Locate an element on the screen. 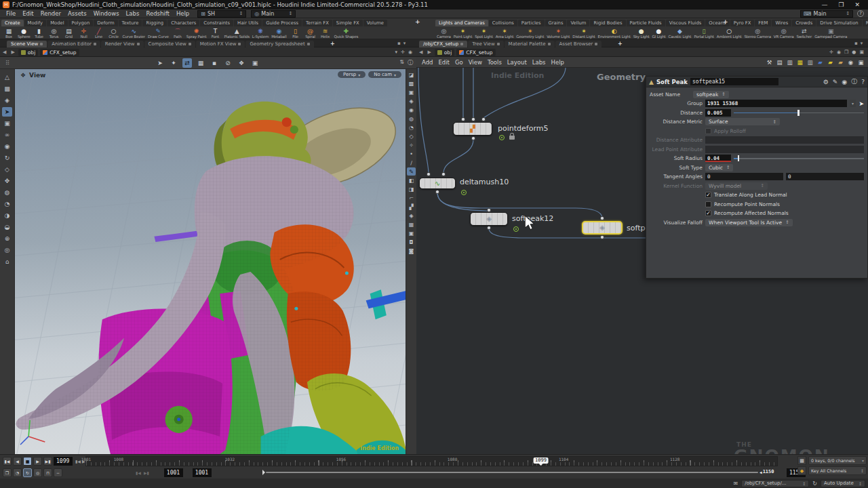  desktop-selector: ⊞ SH ↕ is located at coordinates (222, 14).